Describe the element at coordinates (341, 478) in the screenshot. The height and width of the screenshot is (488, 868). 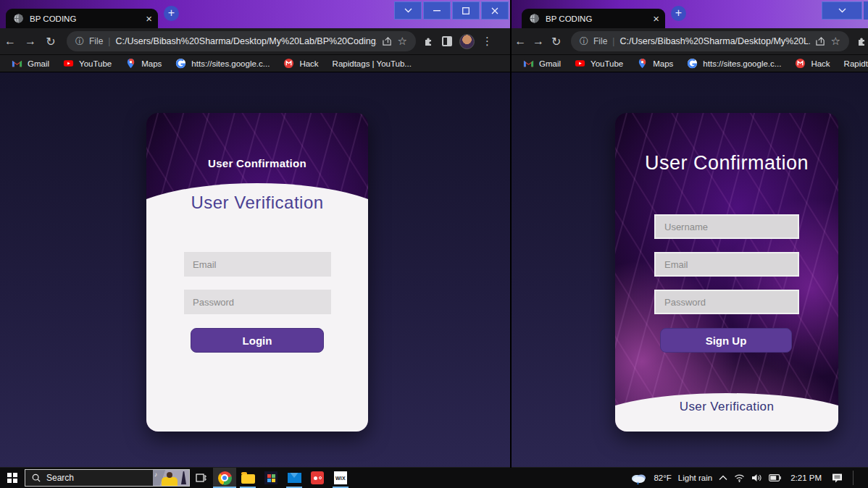
I see `taskbar-app-wix: WIX` at that location.